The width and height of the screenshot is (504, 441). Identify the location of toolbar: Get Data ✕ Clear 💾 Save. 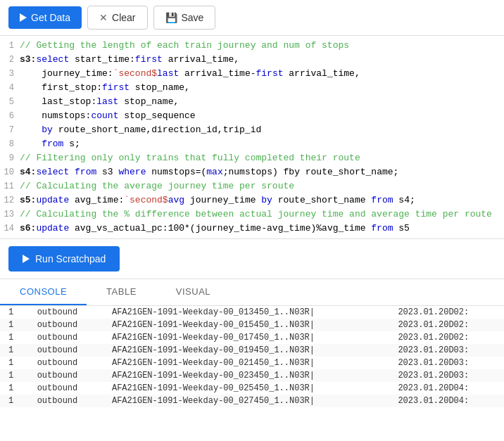
(252, 18).